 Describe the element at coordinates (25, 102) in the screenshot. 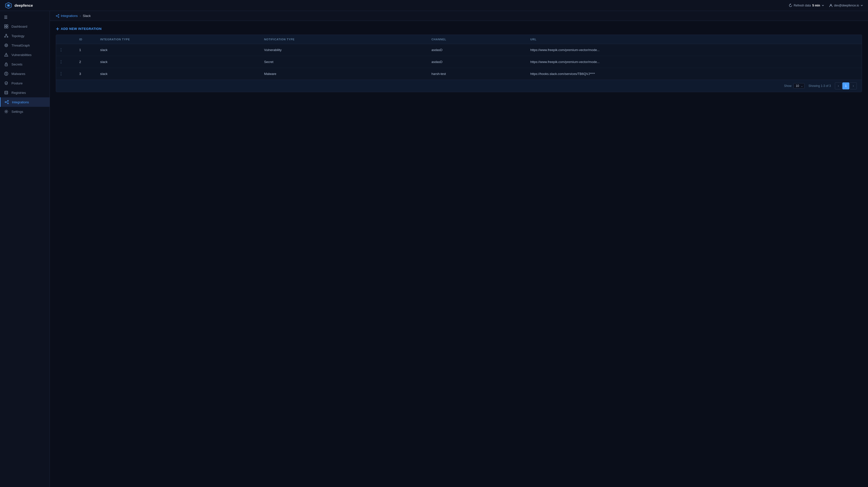

I see `sidebar-item-integrations: Integrations` at that location.